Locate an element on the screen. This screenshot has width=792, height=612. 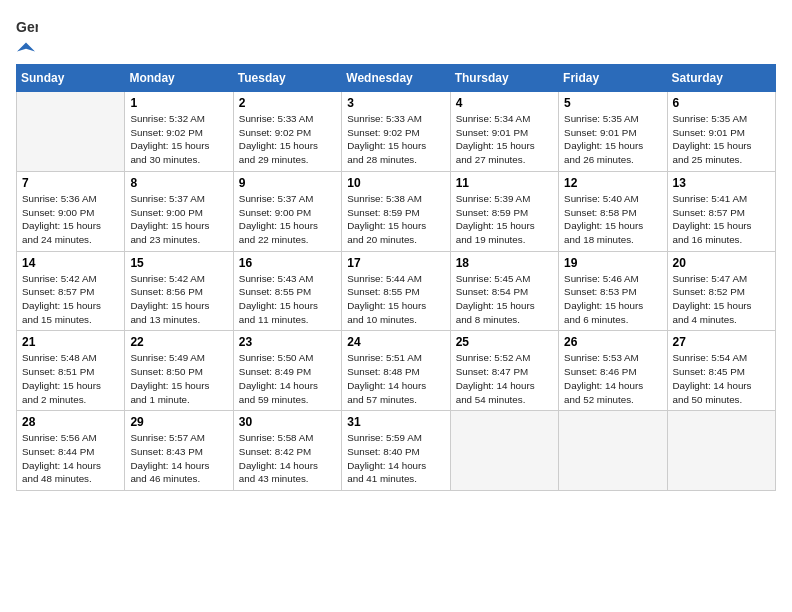
calendar-cell: 10Sunrise: 5:38 AMSunset: 8:59 PMDayligh… is located at coordinates (396, 211).